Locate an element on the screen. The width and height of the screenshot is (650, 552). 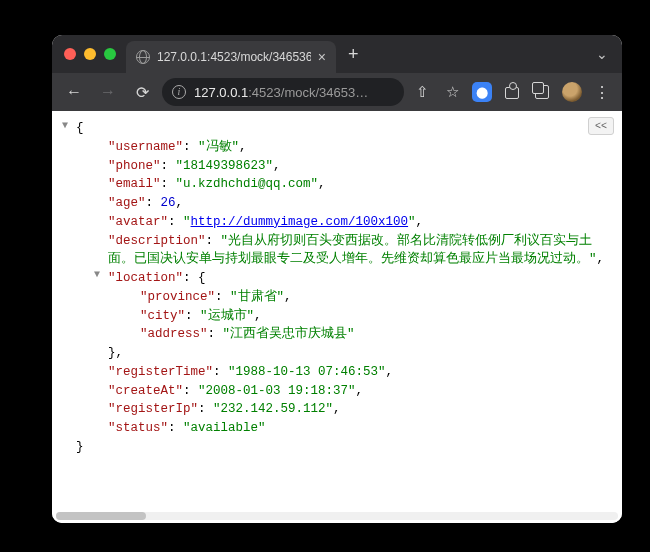
address-bar: ← → ⟳ 127.0.0.1:4523/mock/34653… ⇧ ☆ ⬤ ⋮ is located at coordinates (337, 92).